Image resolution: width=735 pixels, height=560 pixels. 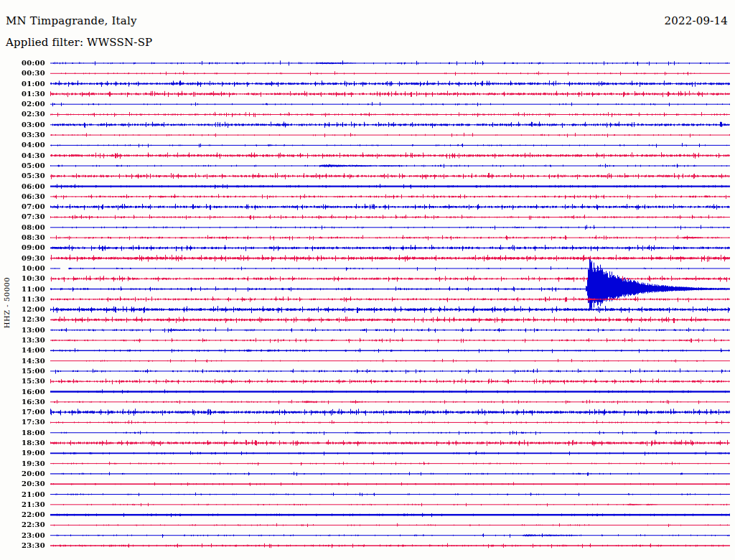 I want to click on trace-time-label: 00:00, so click(x=23, y=63).